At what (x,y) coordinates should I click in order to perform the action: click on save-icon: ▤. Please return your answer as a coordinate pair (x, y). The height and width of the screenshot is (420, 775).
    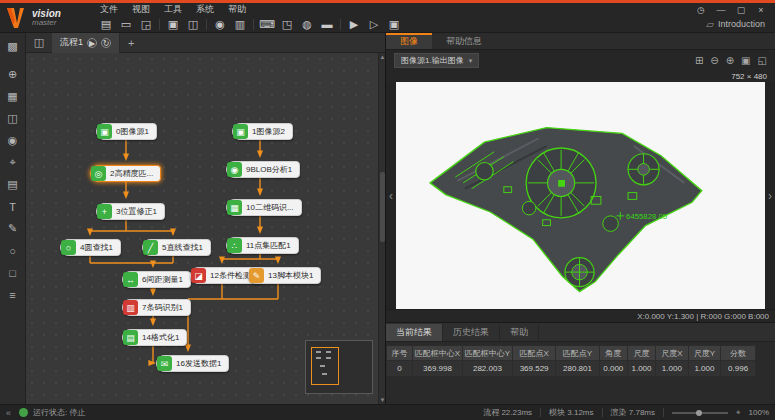
    Looking at the image, I should click on (106, 24).